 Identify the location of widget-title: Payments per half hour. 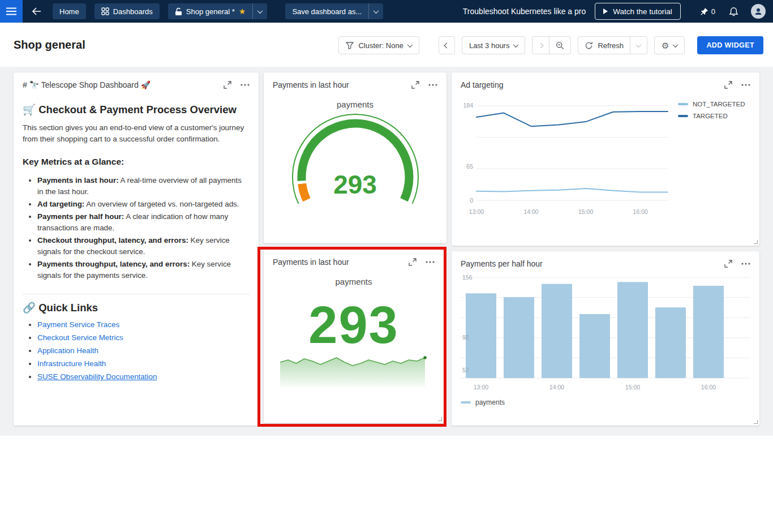
(501, 264).